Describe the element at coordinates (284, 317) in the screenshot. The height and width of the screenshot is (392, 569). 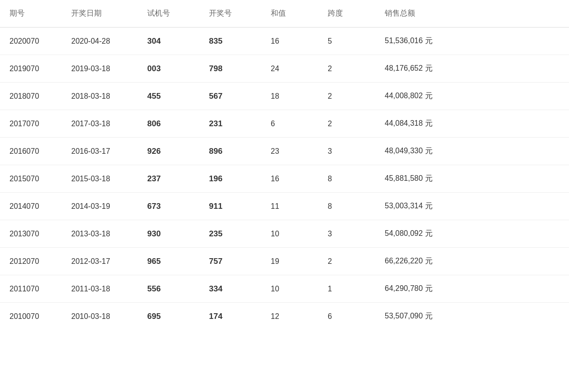
I see `table-row: 20100702010-03-1869517412653,507,090 元` at that location.